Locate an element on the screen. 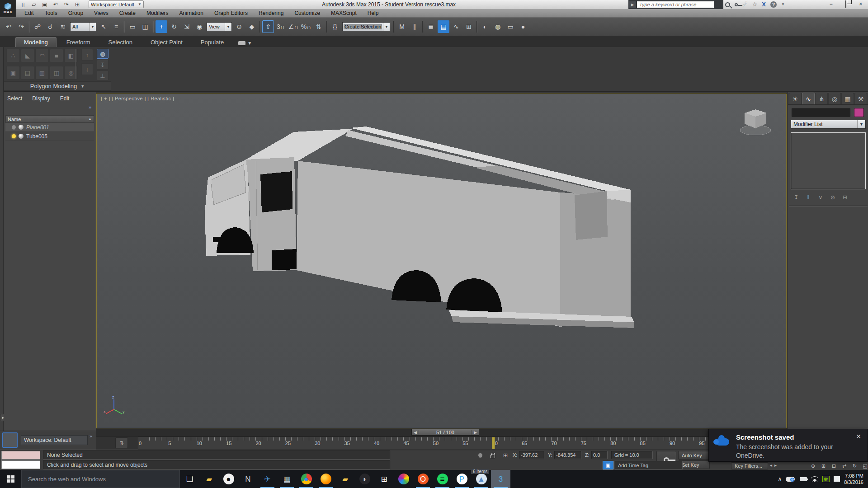 This screenshot has width=868, height=488. workspace-selector: Workspace: Default ▼ is located at coordinates (116, 5).